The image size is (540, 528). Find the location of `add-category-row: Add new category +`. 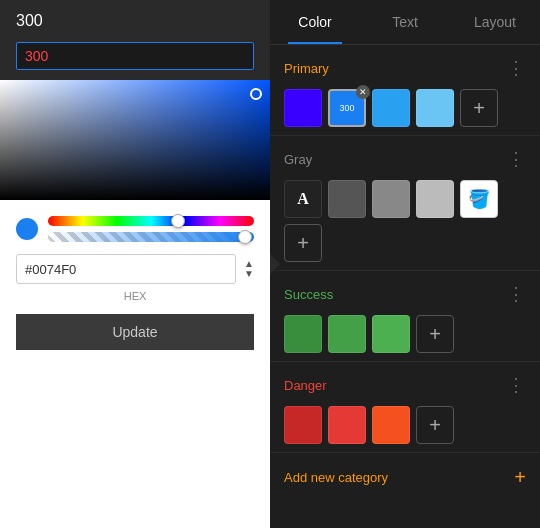

add-category-row: Add new category + is located at coordinates (405, 477).